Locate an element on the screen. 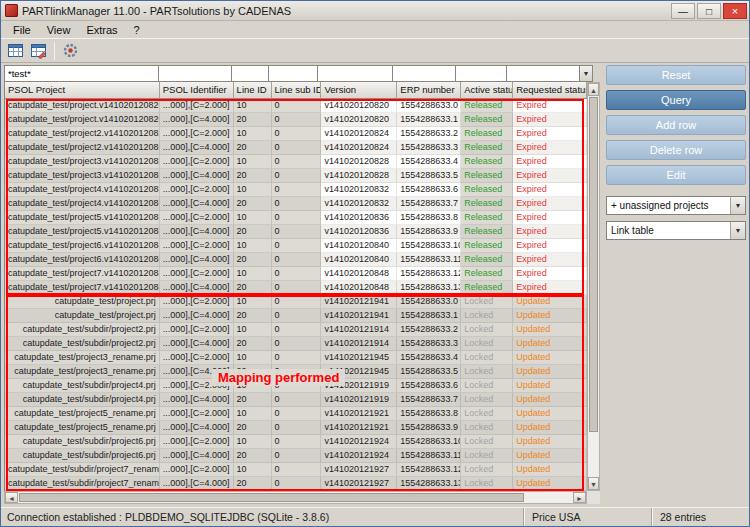 This screenshot has width=750, height=527. horizontal-scroll-thumb is located at coordinates (272, 498).